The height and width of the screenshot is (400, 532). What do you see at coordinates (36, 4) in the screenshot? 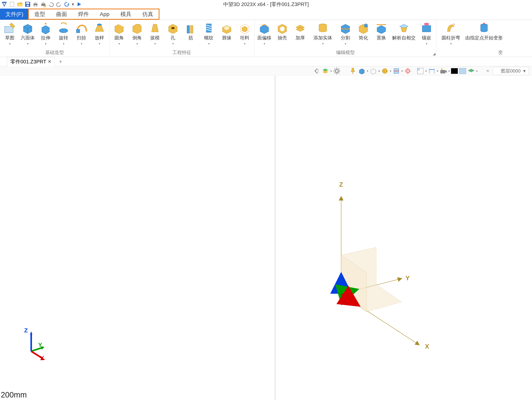
I see `print-icon` at bounding box center [36, 4].